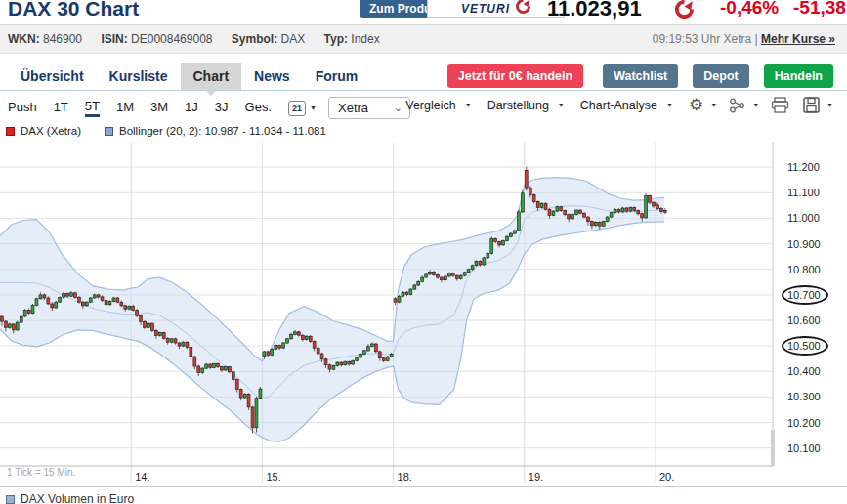 The image size is (847, 504). What do you see at coordinates (139, 76) in the screenshot?
I see `tab-kursliste: Kursliste` at bounding box center [139, 76].